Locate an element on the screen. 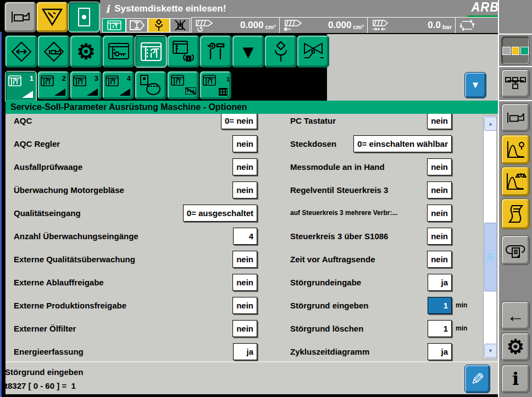 Image resolution: width=532 pixels, height=397 pixels. param-label: Externe Produktionsfreigabe is located at coordinates (70, 306).